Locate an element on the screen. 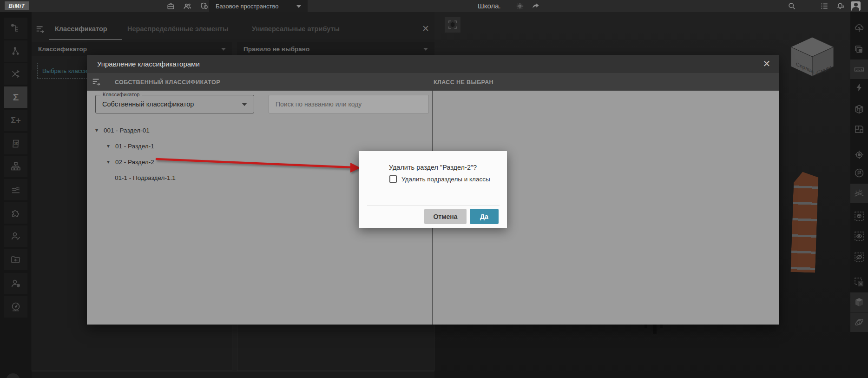  shield-status-icon is located at coordinates (204, 6).